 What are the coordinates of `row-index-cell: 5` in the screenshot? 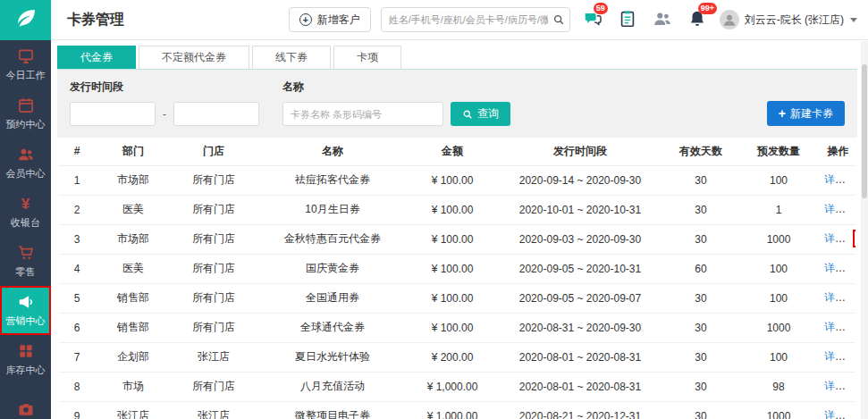 It's located at (77, 298).